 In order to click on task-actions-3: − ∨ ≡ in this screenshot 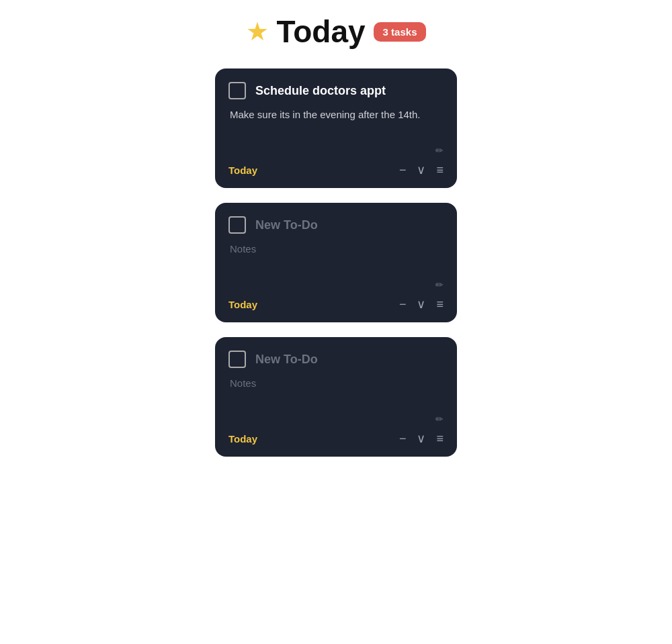, I will do `click(421, 439)`.